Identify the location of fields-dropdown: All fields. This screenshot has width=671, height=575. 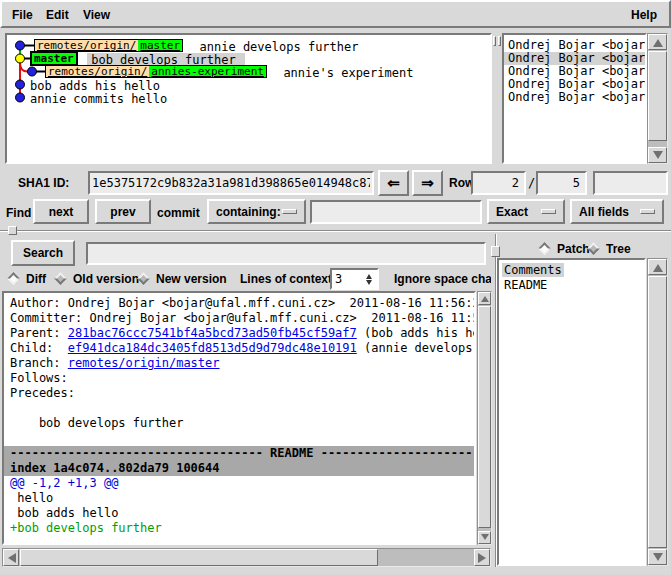
(617, 212).